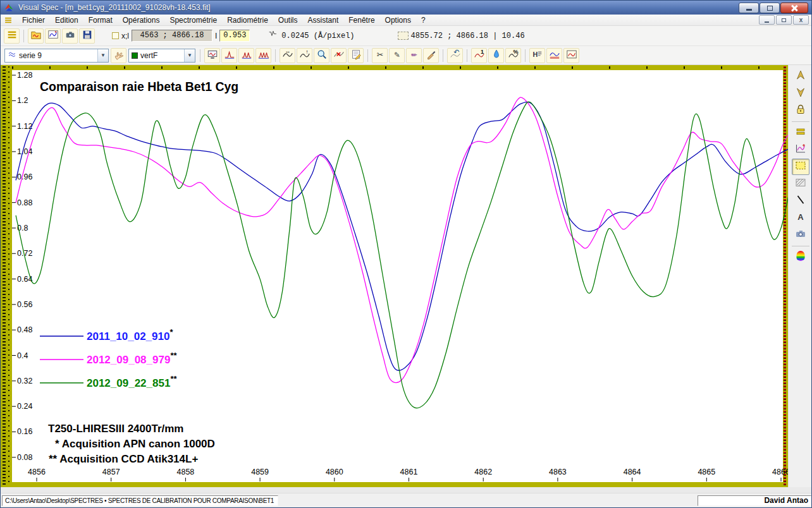 Image resolution: width=812 pixels, height=508 pixels. What do you see at coordinates (801, 201) in the screenshot?
I see `line-tool-button` at bounding box center [801, 201].